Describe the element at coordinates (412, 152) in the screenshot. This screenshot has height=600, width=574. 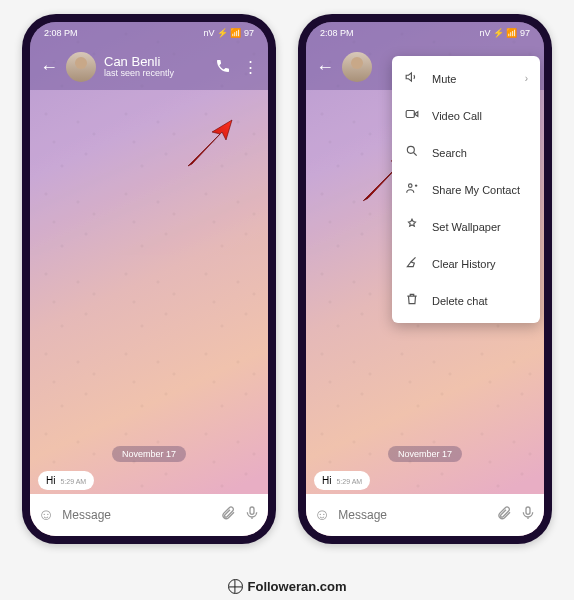
I see `search-icon` at that location.